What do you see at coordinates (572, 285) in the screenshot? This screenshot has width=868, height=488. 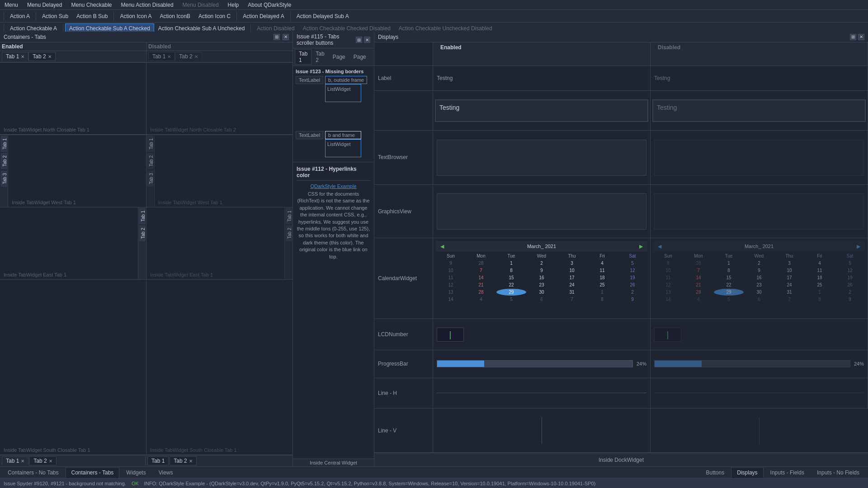 I see `cal-day: 24` at bounding box center [572, 285].